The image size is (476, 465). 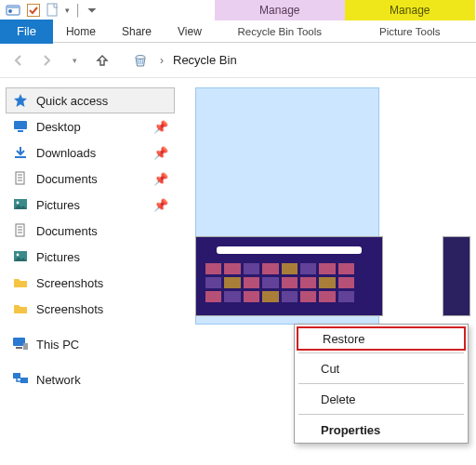 What do you see at coordinates (90, 283) in the screenshot?
I see `sidebar-item-screenshots: Screenshots` at bounding box center [90, 283].